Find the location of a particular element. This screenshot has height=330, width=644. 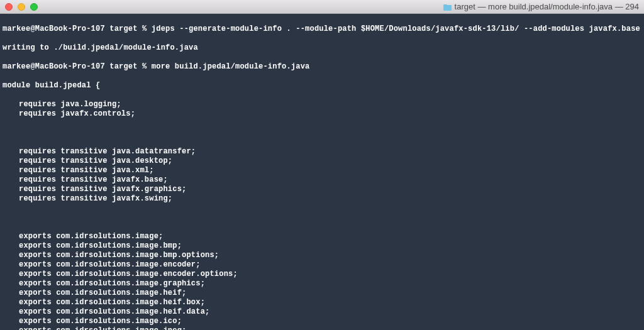

code-line: exports com.idrsolutions.image.ico; is located at coordinates (322, 322).